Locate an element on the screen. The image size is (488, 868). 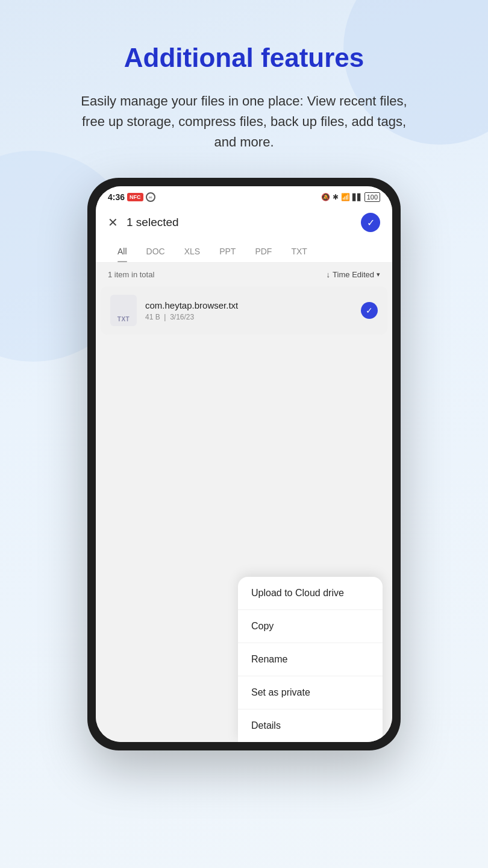
menu-item-set-private: Set as private is located at coordinates (310, 693).